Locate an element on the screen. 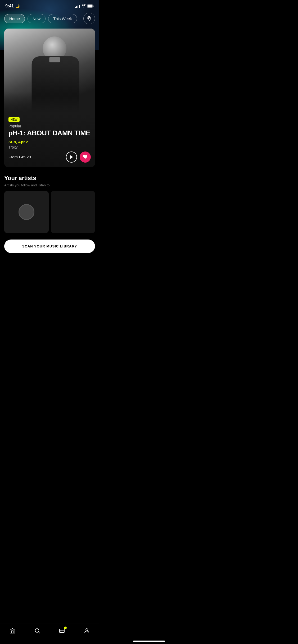 Image resolution: width=298 pixels, height=644 pixels. play-button is located at coordinates (71, 157).